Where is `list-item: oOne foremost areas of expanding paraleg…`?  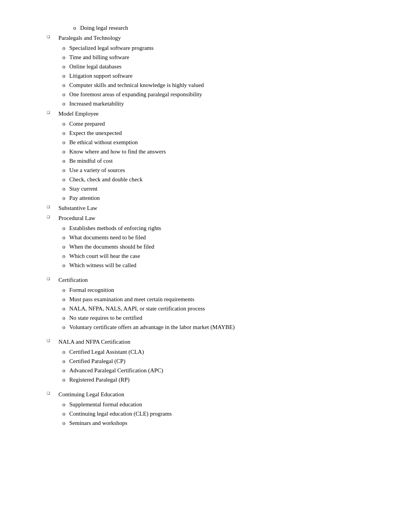
list-item: oOne foremost areas of expanding paraleg… is located at coordinates (211, 94).